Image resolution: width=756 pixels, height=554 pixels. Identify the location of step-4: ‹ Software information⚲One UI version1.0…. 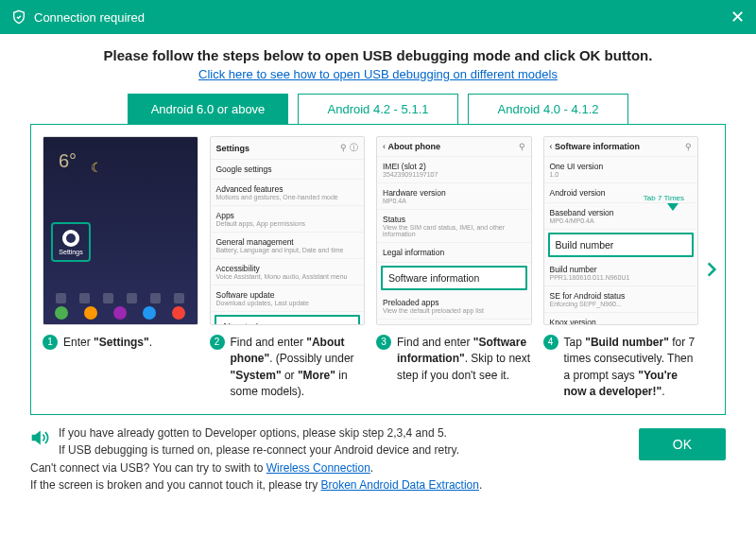
(622, 268).